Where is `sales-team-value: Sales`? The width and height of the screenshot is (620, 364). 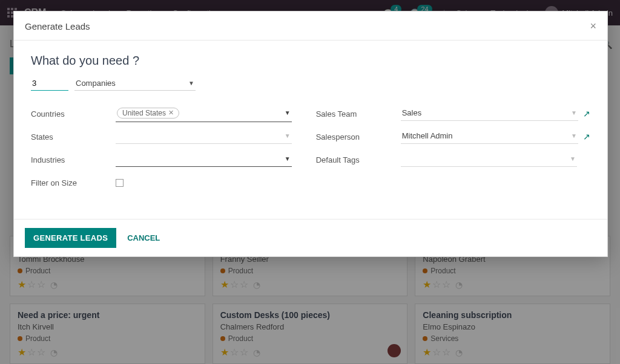
sales-team-value: Sales is located at coordinates (412, 112).